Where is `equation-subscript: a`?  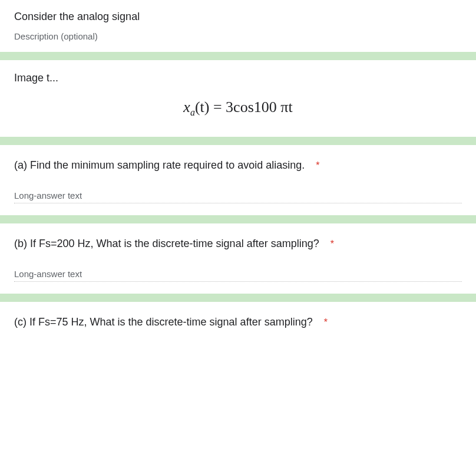 equation-subscript: a is located at coordinates (193, 112).